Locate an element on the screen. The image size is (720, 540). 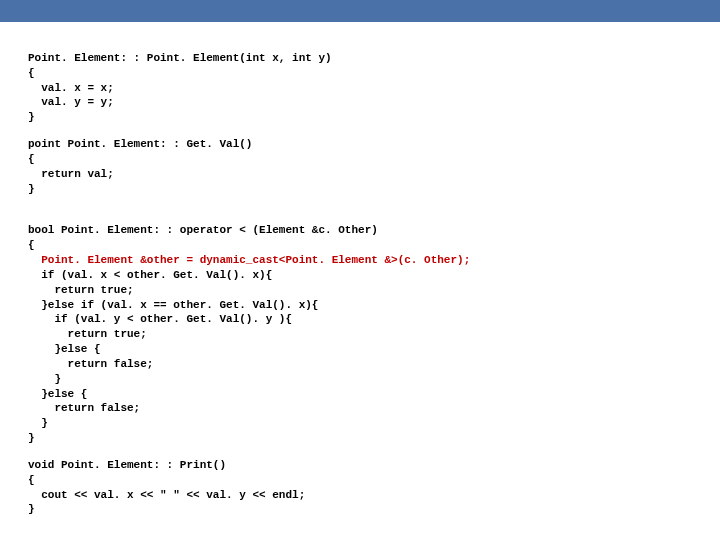
code-line: bool Point. Element: : operator < (Eleme… is located at coordinates (203, 230).